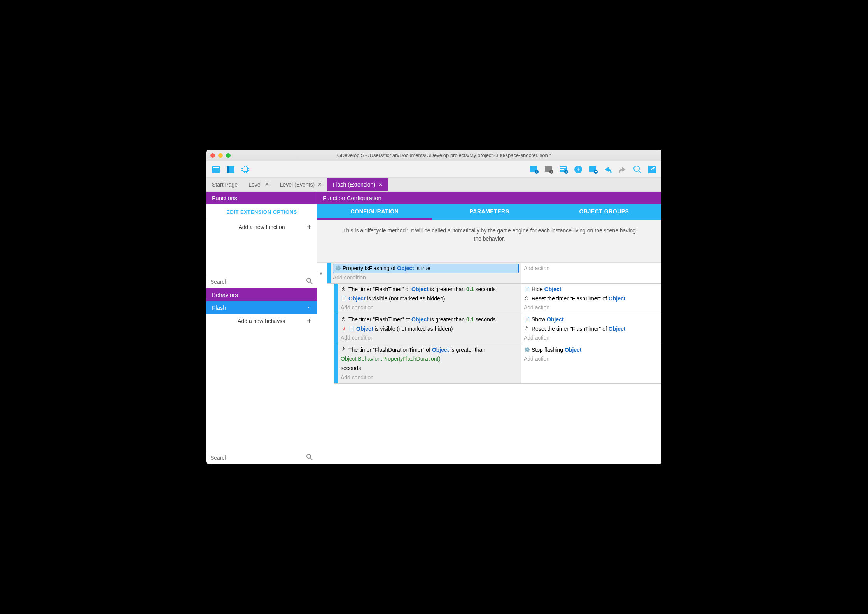 This screenshot has height=614, width=868. I want to click on project-panel-icon, so click(216, 169).